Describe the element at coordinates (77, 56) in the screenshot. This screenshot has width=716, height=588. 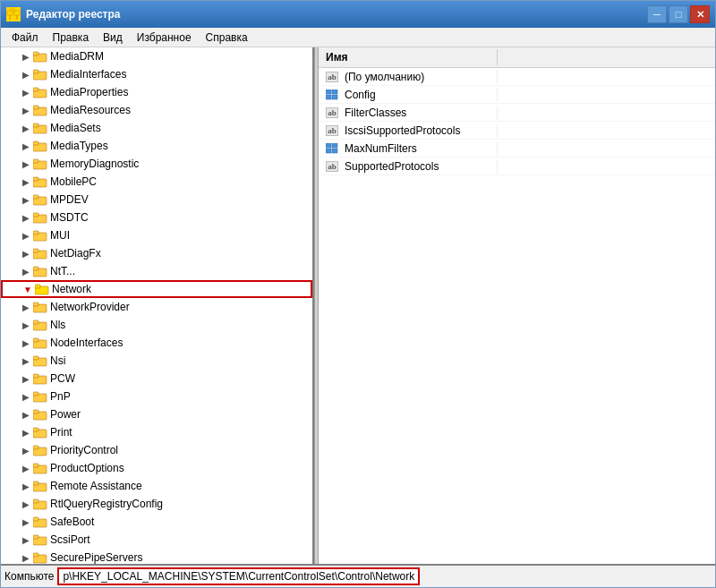
I see `tree-item-label: MediaDRM` at that location.